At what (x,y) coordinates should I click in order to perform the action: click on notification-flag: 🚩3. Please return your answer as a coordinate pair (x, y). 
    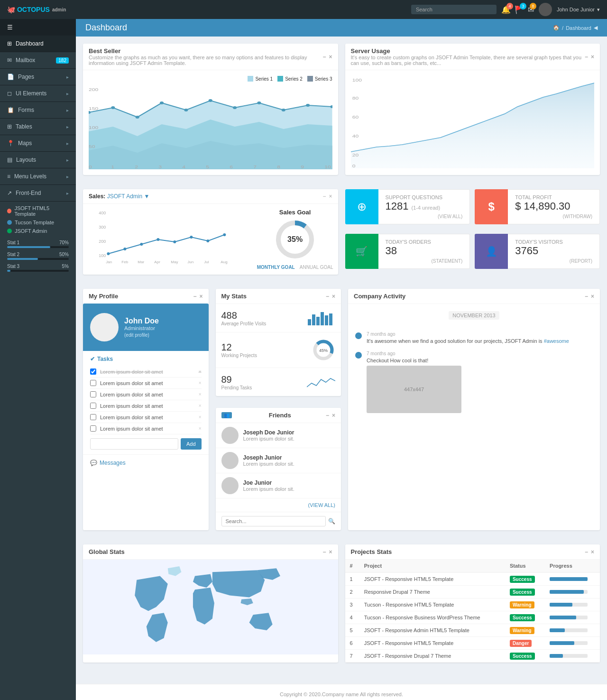
    Looking at the image, I should click on (519, 9).